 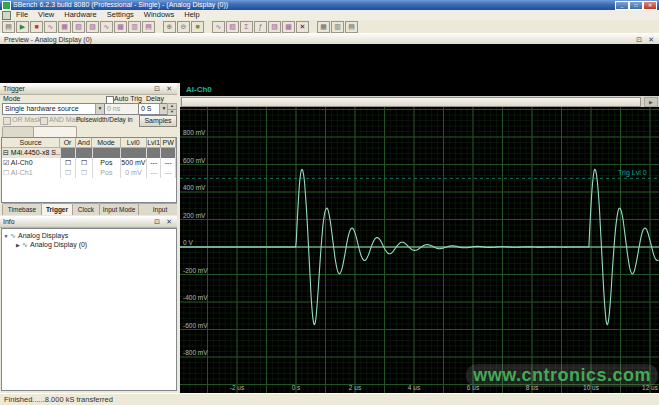 What do you see at coordinates (155, 98) in the screenshot?
I see `delay-label: Delay` at bounding box center [155, 98].